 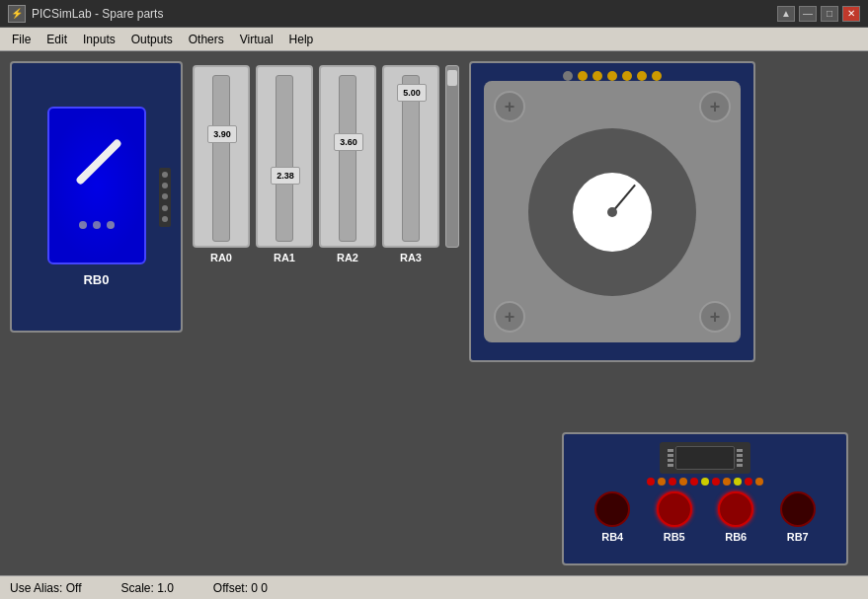 What do you see at coordinates (705, 482) in the screenshot?
I see `pin-indicators-row` at bounding box center [705, 482].